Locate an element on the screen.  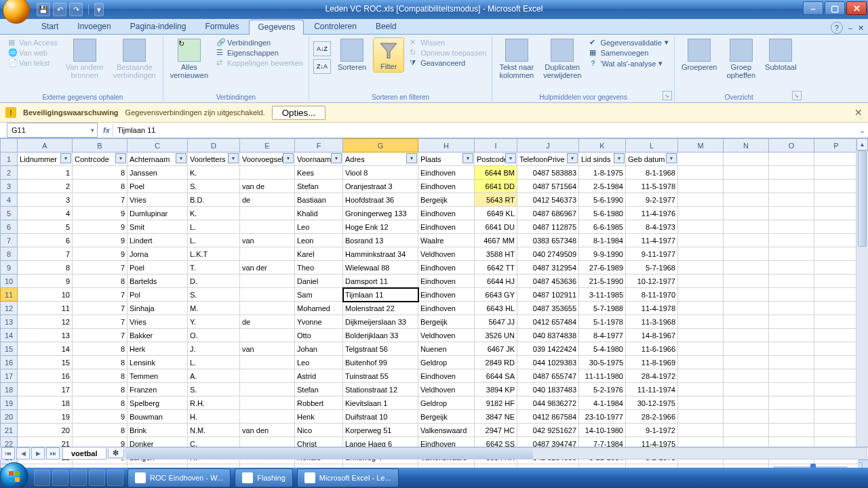
cell: 23-10-1977 is located at coordinates (602, 417).